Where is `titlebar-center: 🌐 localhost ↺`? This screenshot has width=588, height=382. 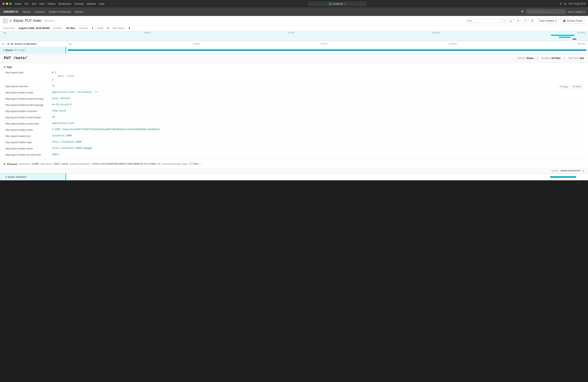 titlebar-center: 🌐 localhost ↺ is located at coordinates (337, 4).